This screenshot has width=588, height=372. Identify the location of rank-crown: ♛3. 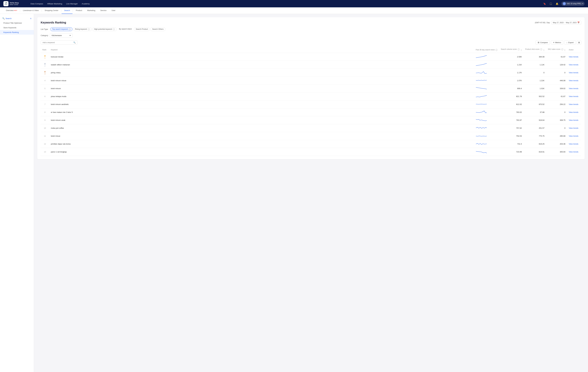
(45, 73).